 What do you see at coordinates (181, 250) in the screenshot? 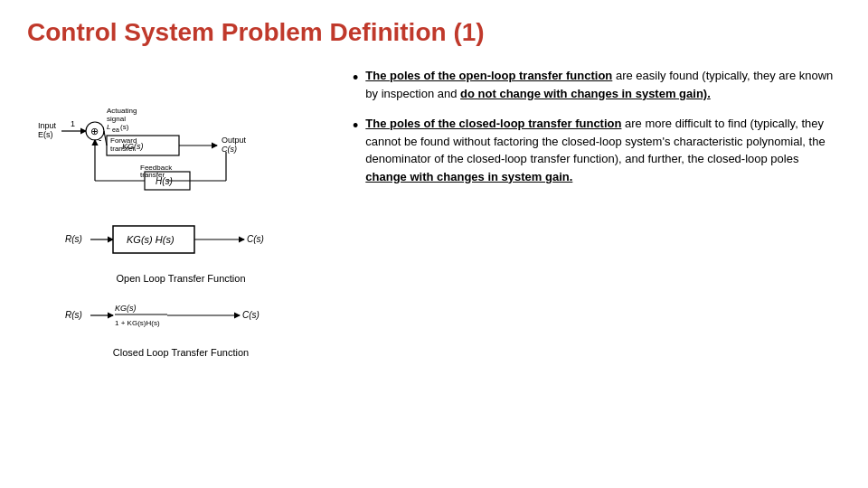
I see `open-loop-container: R(s) KG(s) H(s) C(s) Op` at bounding box center [181, 250].